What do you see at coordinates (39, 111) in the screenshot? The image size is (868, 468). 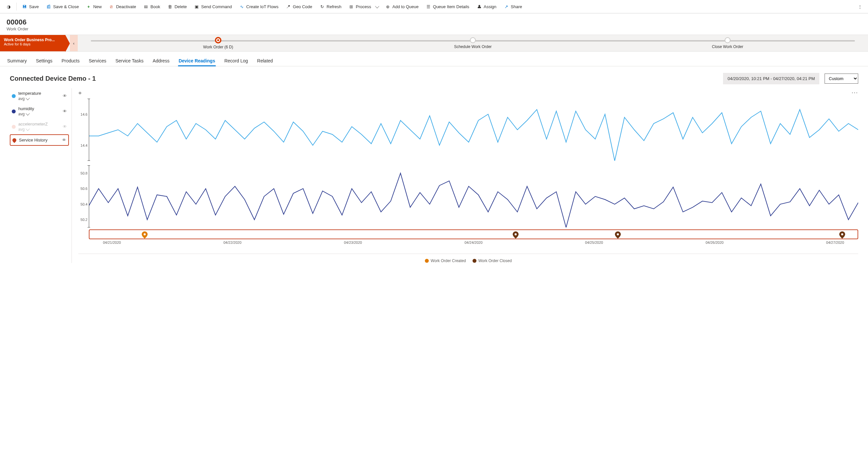 I see `legend-item-humidity: humidity avg 👁︎` at bounding box center [39, 111].